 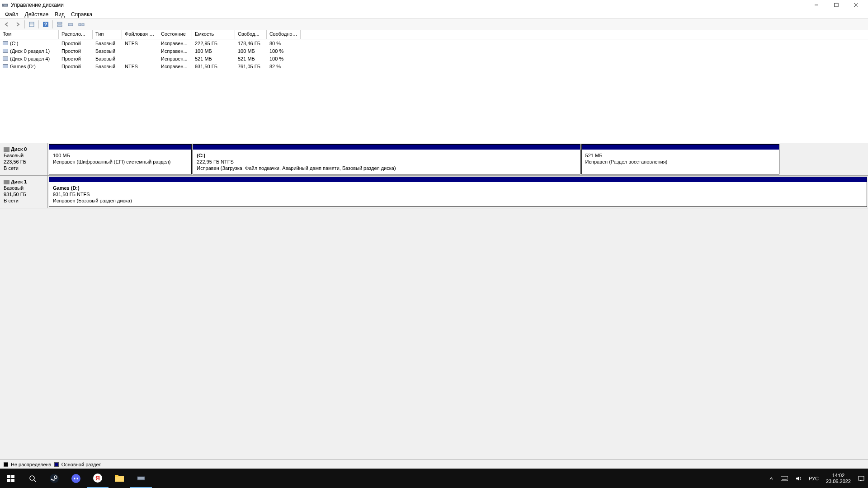 I want to click on toolbar: ?, so click(x=434, y=24).